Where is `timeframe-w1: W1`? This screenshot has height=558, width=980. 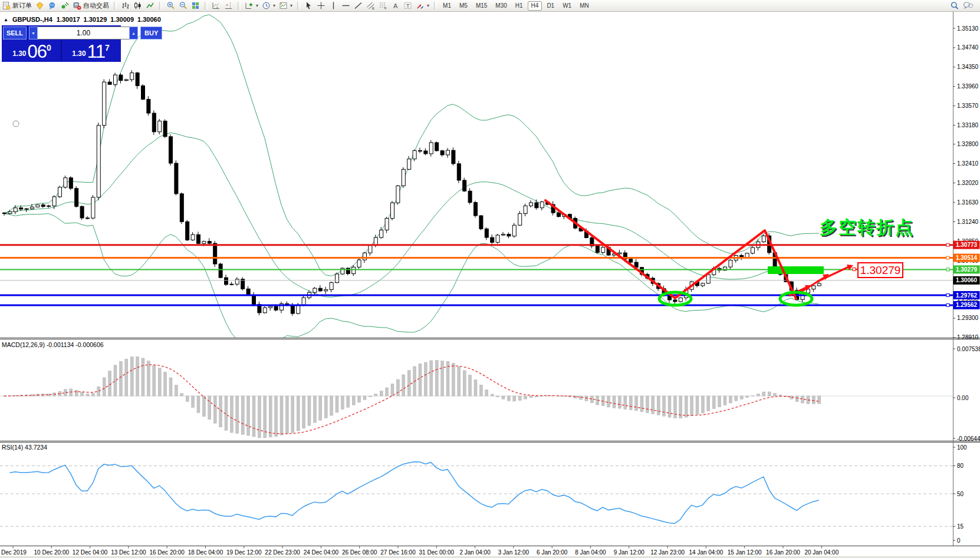
timeframe-w1: W1 is located at coordinates (567, 6).